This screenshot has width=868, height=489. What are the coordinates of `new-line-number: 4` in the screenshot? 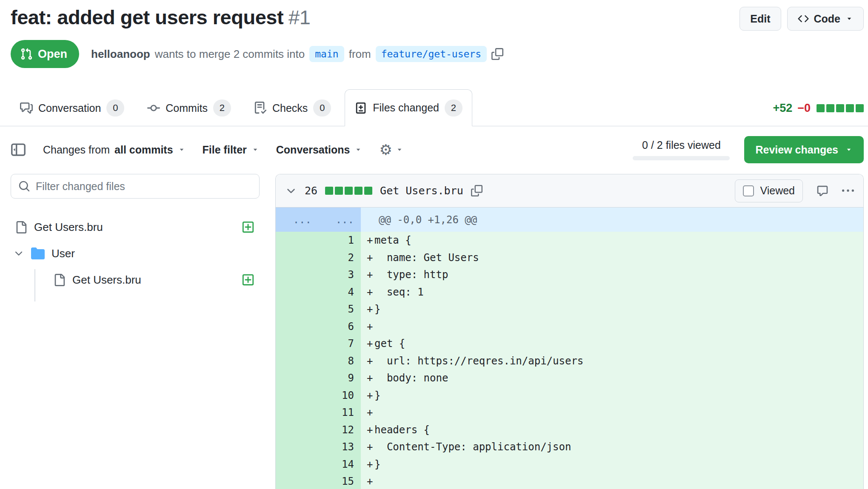 It's located at (340, 293).